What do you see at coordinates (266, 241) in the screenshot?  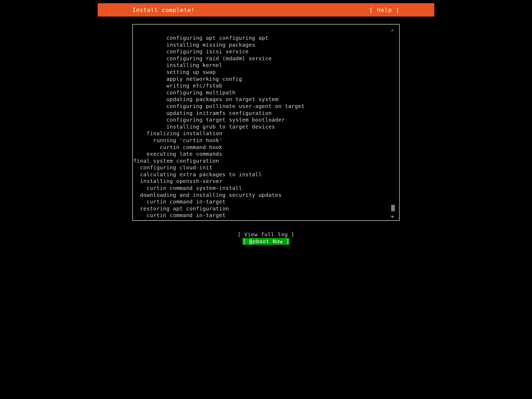 I see `reboot-now-button: [ Reboot Now ]` at bounding box center [266, 241].